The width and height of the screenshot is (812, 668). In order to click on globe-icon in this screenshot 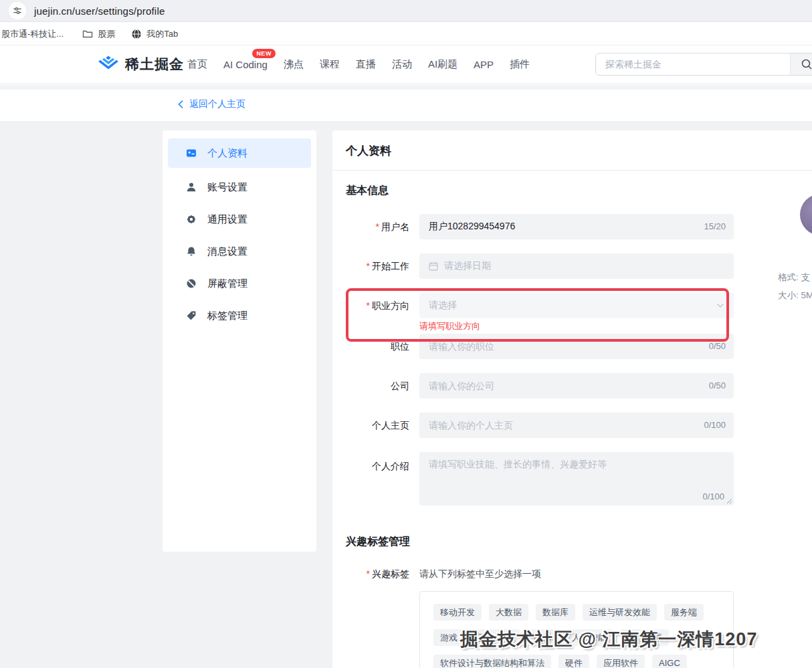, I will do `click(136, 34)`.